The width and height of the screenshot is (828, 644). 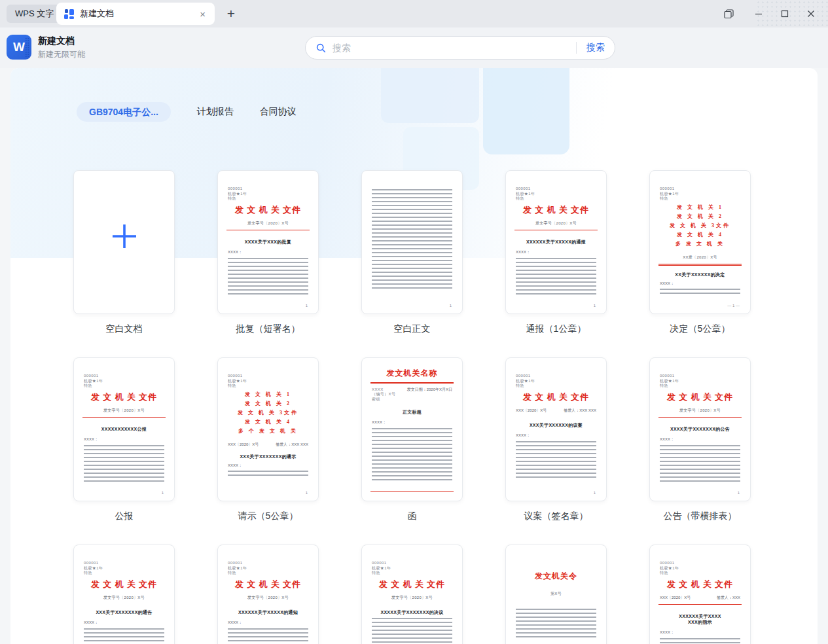 I want to click on doc-red-title: 发文机关令, so click(x=556, y=576).